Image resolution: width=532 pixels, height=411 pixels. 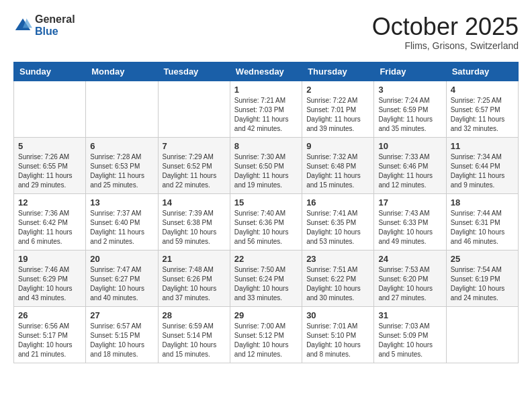 I want to click on month-title: October 2025, so click(x=445, y=27).